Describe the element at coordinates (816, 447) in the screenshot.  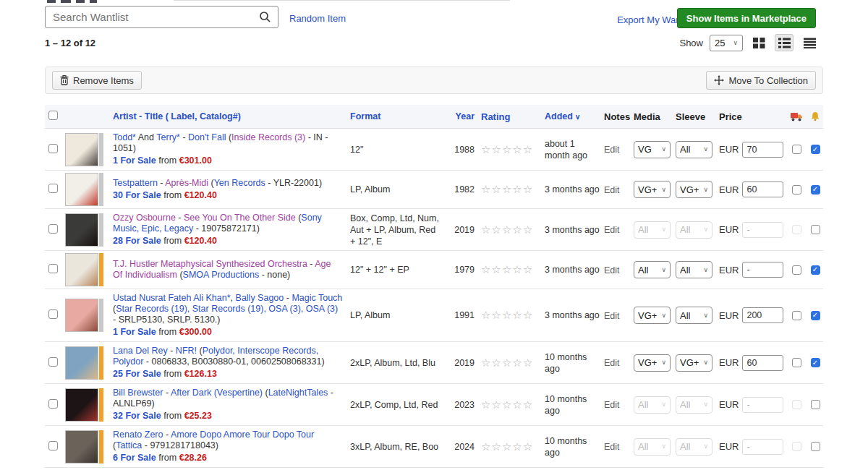
I see `availability-notification-checkbox` at that location.